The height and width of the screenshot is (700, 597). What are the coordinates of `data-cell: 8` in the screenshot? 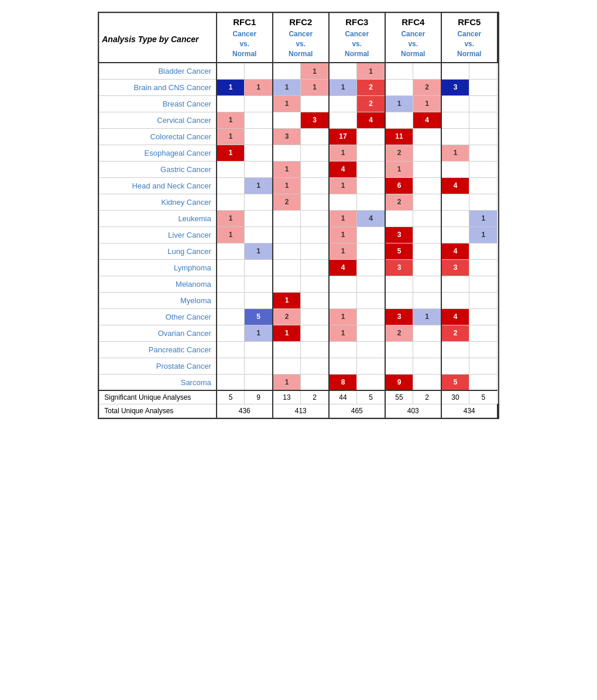 It's located at (343, 382).